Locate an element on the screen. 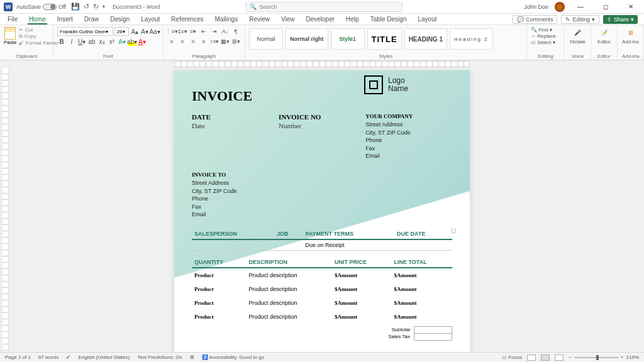 The width and height of the screenshot is (644, 362). replace-button: ↔ Replace is located at coordinates (546, 36).